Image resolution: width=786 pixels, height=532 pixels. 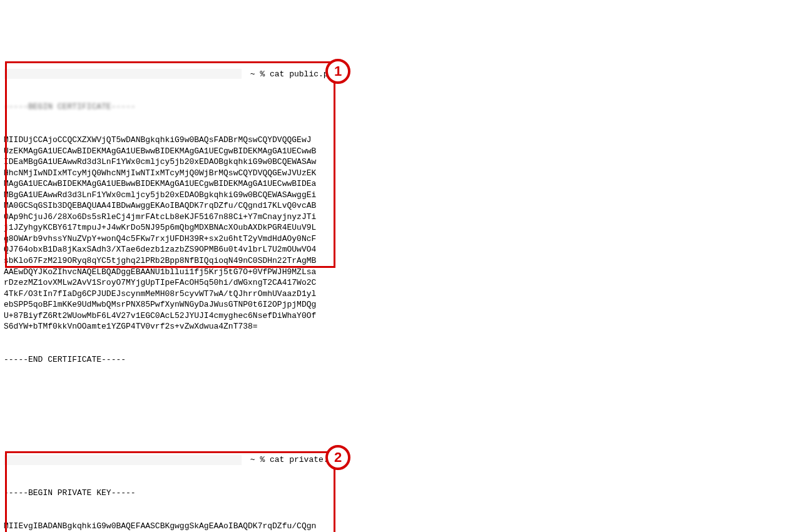 I want to click on prompt-symbol: ~ % cat public.pem, so click(x=292, y=74).